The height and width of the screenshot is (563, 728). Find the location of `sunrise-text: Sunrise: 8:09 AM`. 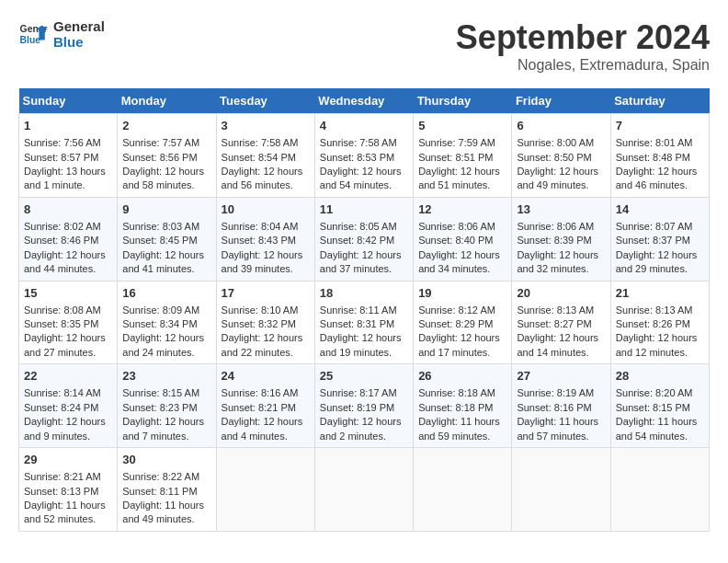

sunrise-text: Sunrise: 8:09 AM is located at coordinates (161, 310).